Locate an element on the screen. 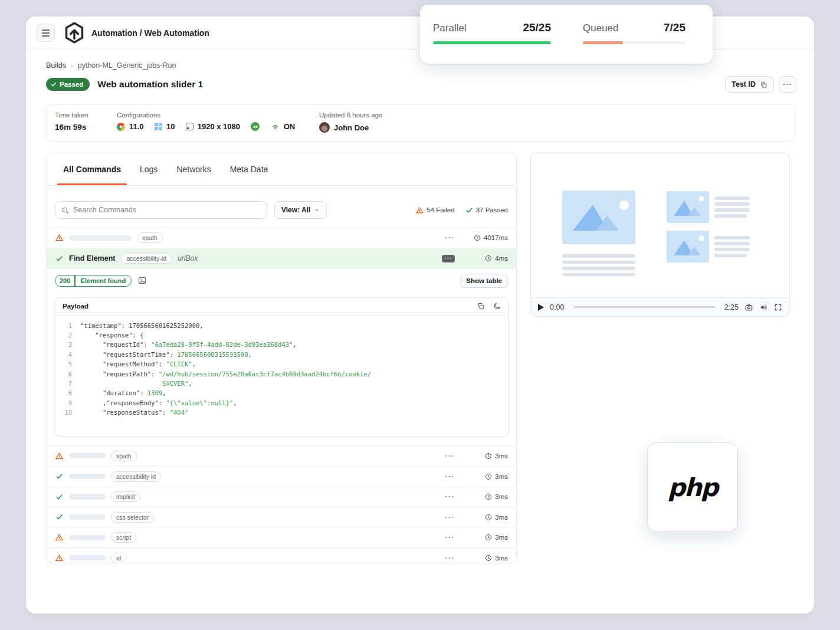  breadcrumb: Builds › python-ML_Generic_jobs-Run is located at coordinates (111, 65).